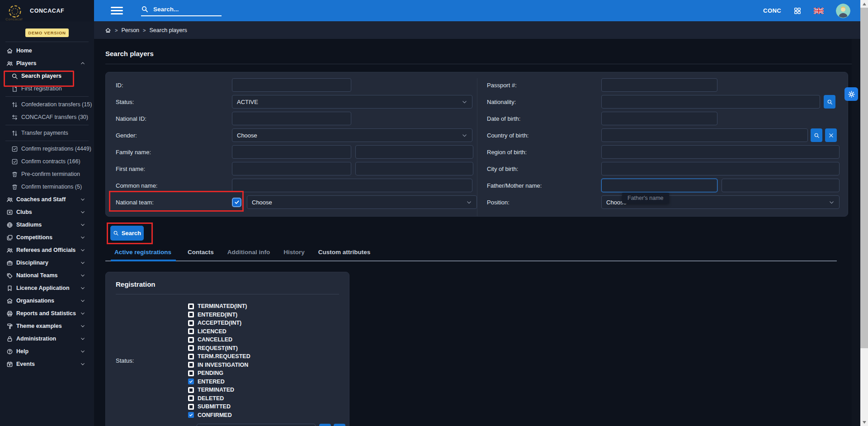 The image size is (868, 426). What do you see at coordinates (47, 237) in the screenshot?
I see `sidebar-item-competitions: Competitions` at bounding box center [47, 237].